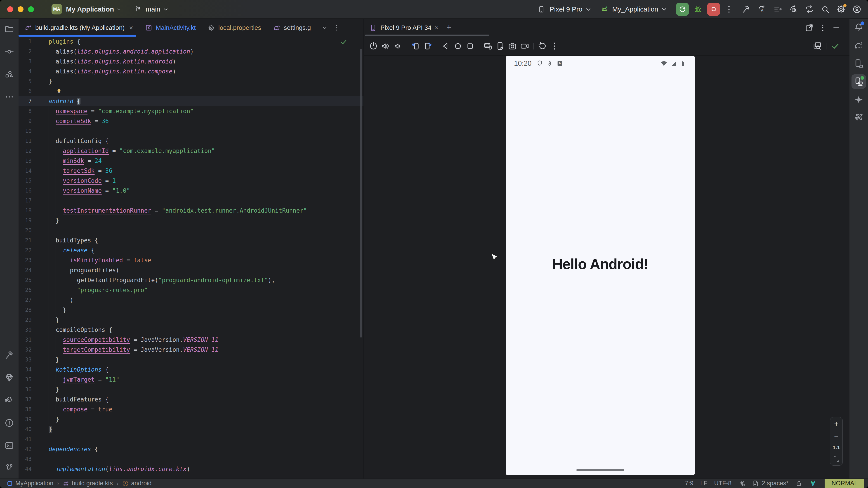 The image size is (868, 488). What do you see at coordinates (30, 484) in the screenshot?
I see `breadcrumb-item: MyApplication` at bounding box center [30, 484].